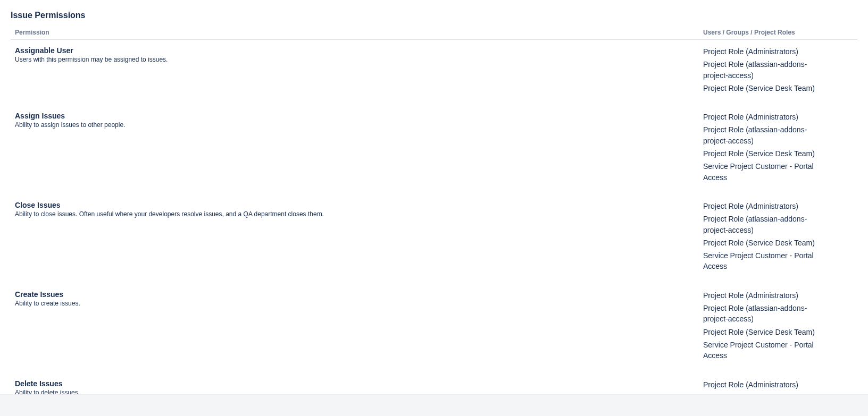 Image resolution: width=868 pixels, height=416 pixels. Describe the element at coordinates (778, 33) in the screenshot. I see `header-roles: Users / Groups / Project Roles` at that location.